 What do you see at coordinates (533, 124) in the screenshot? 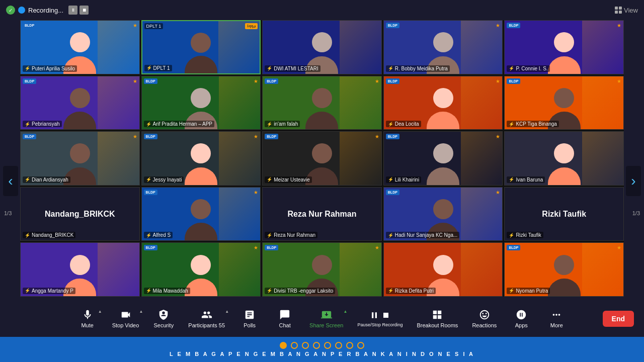
I see `tile-label: ⚡KCP Tiga Binanga` at bounding box center [533, 124].